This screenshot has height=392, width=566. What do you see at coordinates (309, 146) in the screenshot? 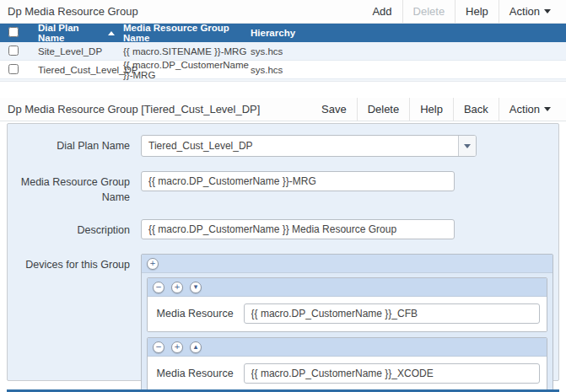
I see `dial-plan-name-dropdown: Tiered_Cust_Level_DP` at bounding box center [309, 146].